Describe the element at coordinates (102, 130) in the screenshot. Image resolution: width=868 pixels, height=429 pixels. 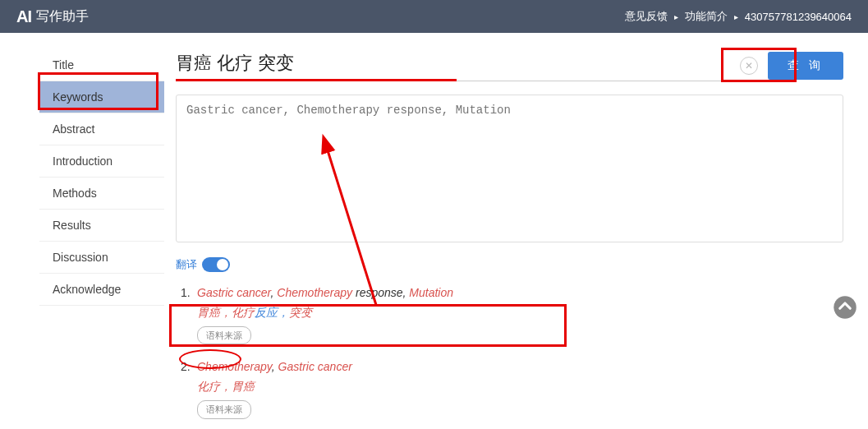
I see `sidebar-item-abstract: Abstract` at that location.